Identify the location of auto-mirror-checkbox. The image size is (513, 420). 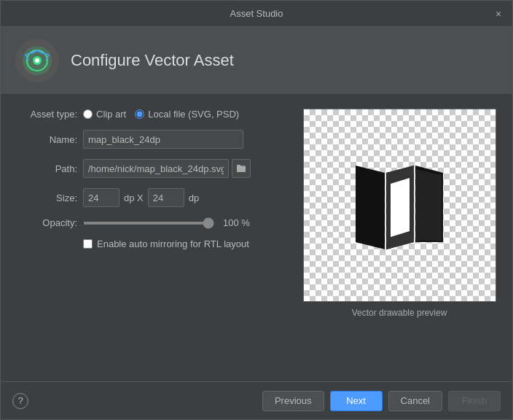
(87, 244).